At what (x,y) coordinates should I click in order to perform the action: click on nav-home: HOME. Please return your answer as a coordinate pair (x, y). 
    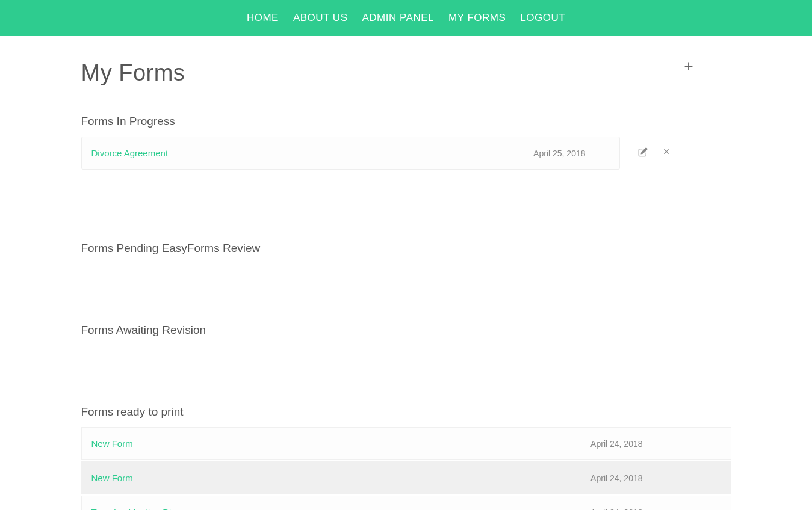
    Looking at the image, I should click on (262, 18).